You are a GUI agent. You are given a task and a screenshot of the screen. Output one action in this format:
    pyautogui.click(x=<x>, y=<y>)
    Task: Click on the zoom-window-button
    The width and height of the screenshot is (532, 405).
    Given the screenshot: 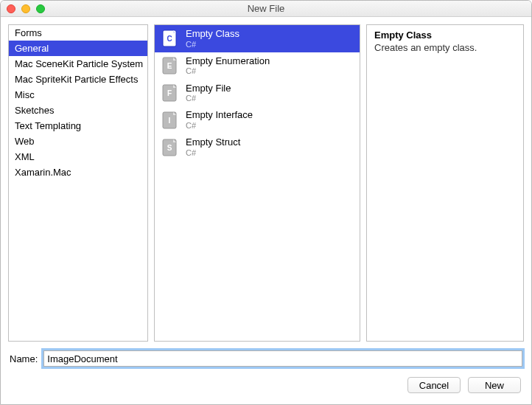 What is the action you would take?
    pyautogui.click(x=41, y=9)
    